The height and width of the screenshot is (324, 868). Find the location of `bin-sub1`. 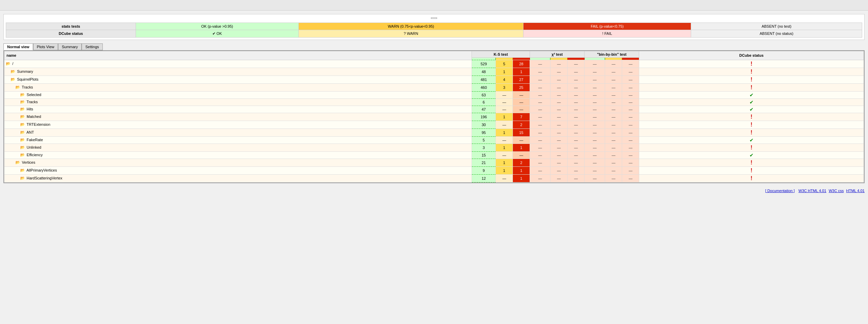

bin-sub1 is located at coordinates (595, 59).